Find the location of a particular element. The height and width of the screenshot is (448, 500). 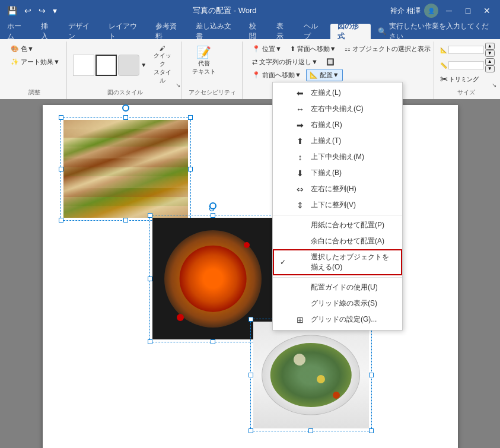

art-effect-button: ✨ アート効果▼ is located at coordinates (36, 62).